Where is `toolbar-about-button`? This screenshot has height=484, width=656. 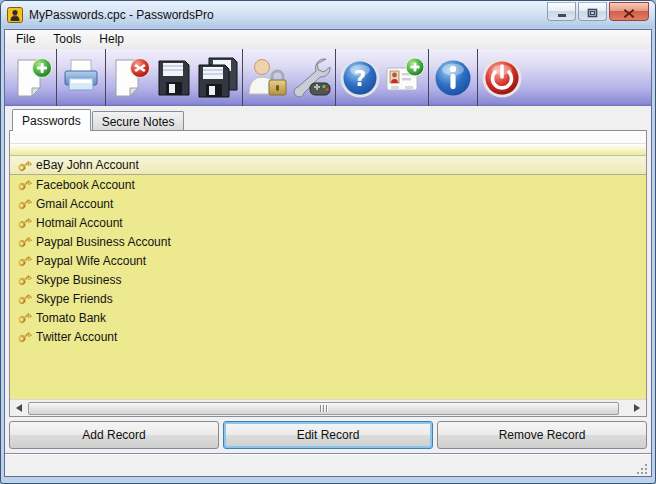
toolbar-about-button is located at coordinates (453, 78).